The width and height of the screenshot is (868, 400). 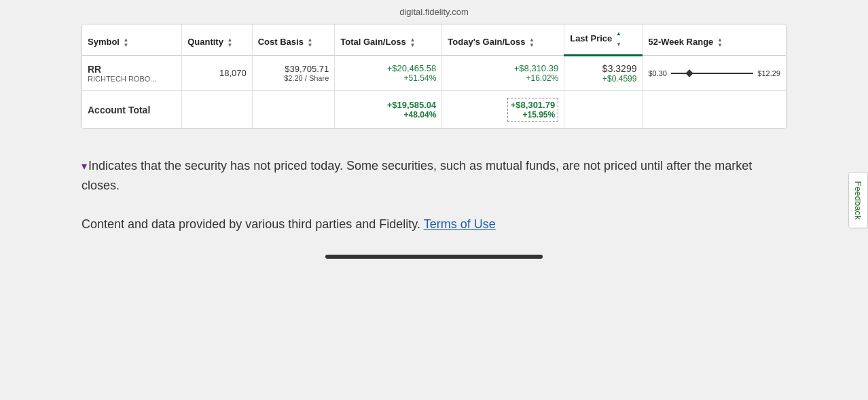 What do you see at coordinates (293, 73) in the screenshot?
I see `cost-basis-cell: $39,705.71 $2.20 / Share` at bounding box center [293, 73].